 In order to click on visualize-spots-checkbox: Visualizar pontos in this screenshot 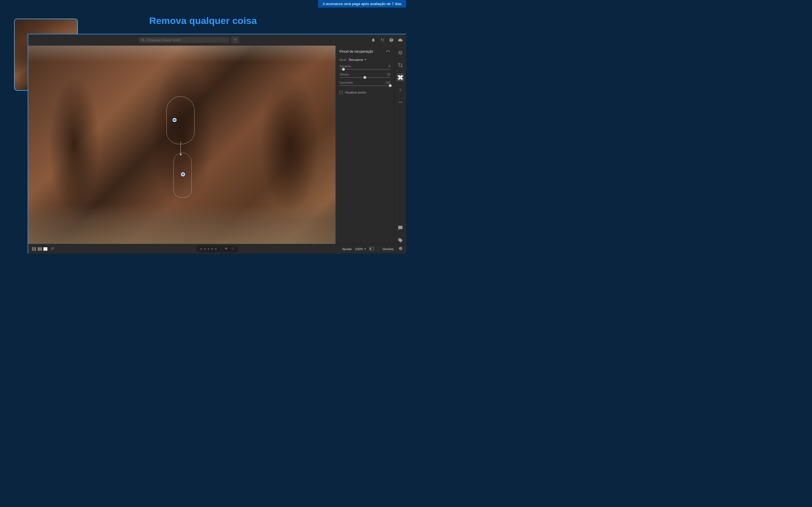, I will do `click(365, 93)`.